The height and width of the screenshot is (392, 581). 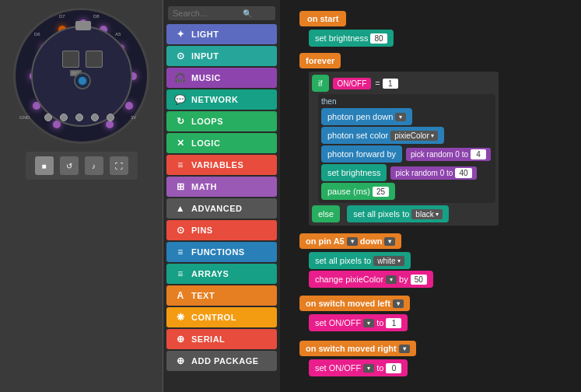 I want to click on onoff-right-dropdown, so click(x=369, y=369).